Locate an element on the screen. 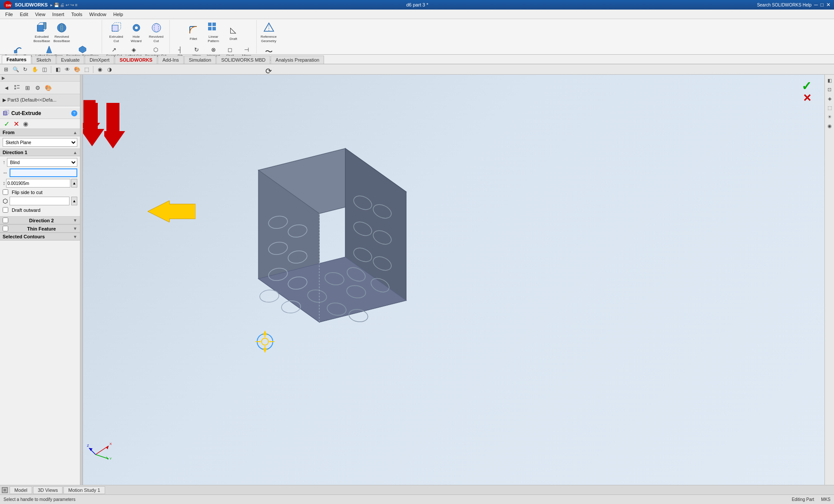 The width and height of the screenshot is (834, 504). model-tree-header: ▶ Part3 (Default<<Defa... is located at coordinates (40, 100).